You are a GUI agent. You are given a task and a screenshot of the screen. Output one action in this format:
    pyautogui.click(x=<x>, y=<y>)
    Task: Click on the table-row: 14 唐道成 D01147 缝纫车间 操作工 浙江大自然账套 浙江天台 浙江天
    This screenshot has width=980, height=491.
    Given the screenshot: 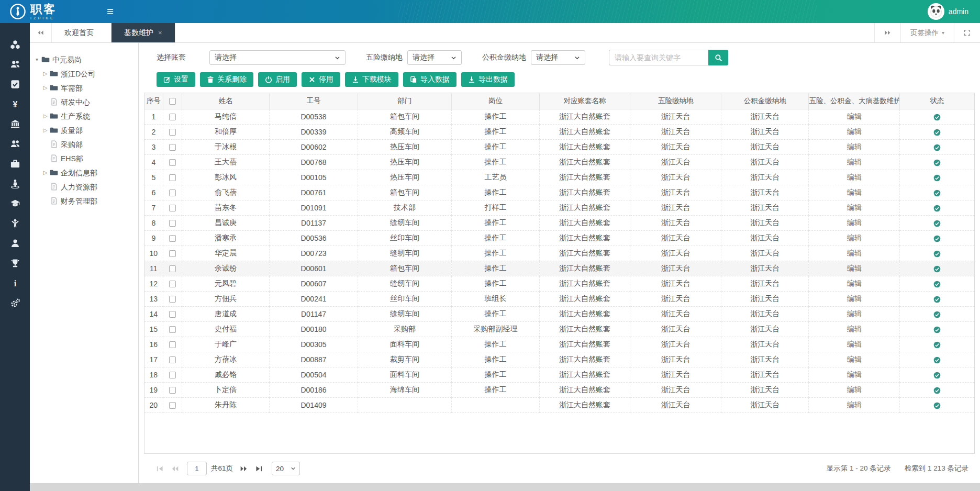 What is the action you would take?
    pyautogui.click(x=559, y=314)
    